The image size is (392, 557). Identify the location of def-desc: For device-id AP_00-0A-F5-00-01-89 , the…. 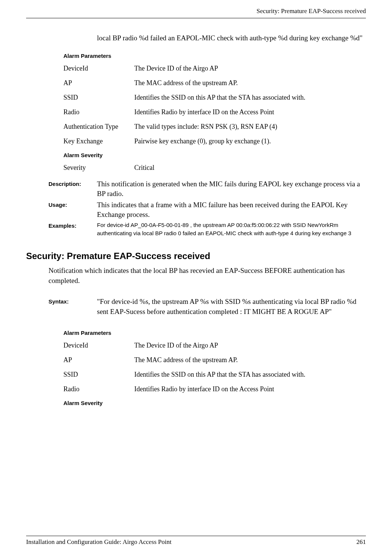
(231, 229).